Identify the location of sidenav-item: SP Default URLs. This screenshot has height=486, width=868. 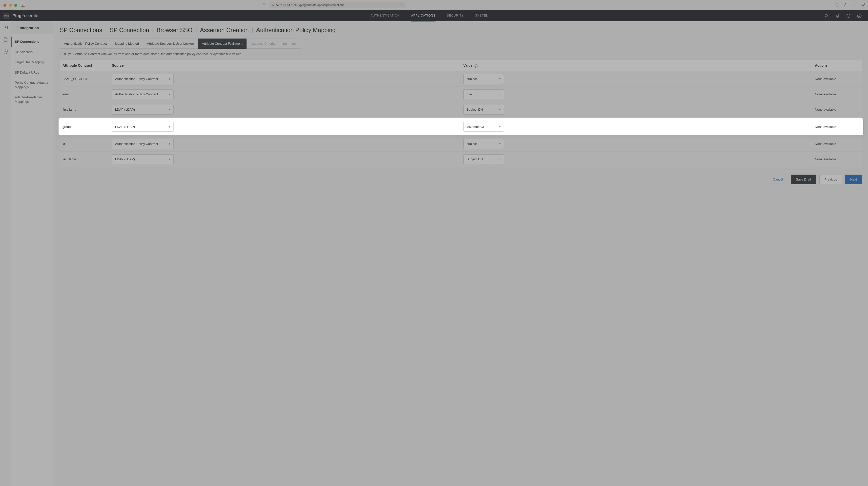
(32, 73).